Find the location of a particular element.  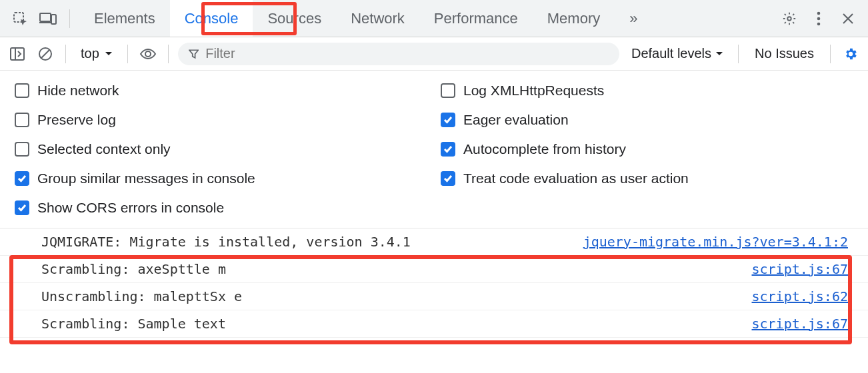

tab-label: Performance is located at coordinates (476, 19).